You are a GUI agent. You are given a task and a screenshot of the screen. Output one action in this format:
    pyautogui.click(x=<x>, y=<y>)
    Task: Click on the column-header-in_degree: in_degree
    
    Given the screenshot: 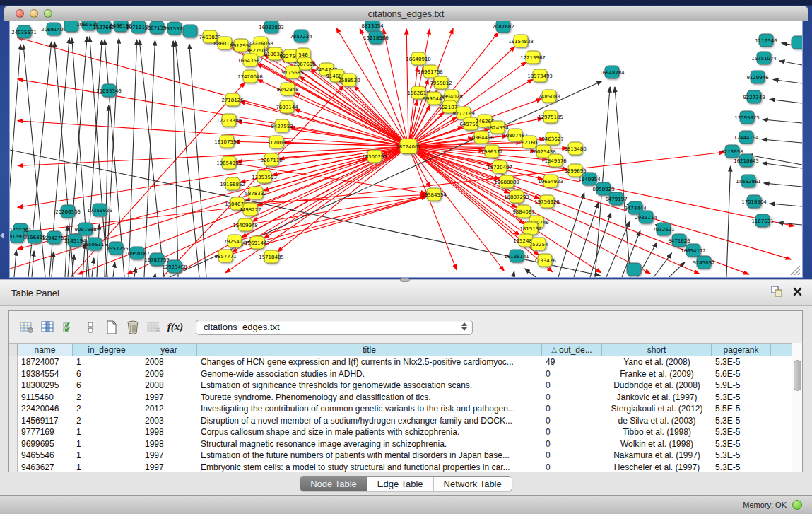 What is the action you would take?
    pyautogui.click(x=107, y=349)
    